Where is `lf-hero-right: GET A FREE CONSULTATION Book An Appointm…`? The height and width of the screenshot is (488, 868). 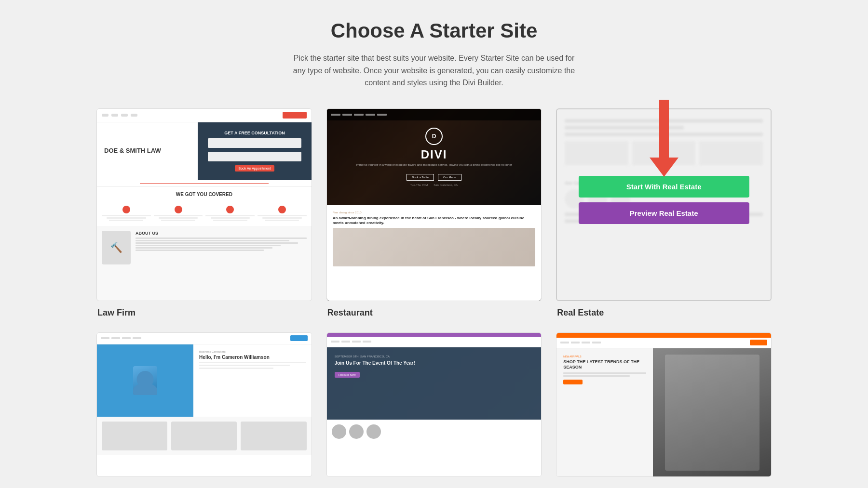
lf-hero-right: GET A FREE CONSULTATION Book An Appointm… is located at coordinates (255, 151).